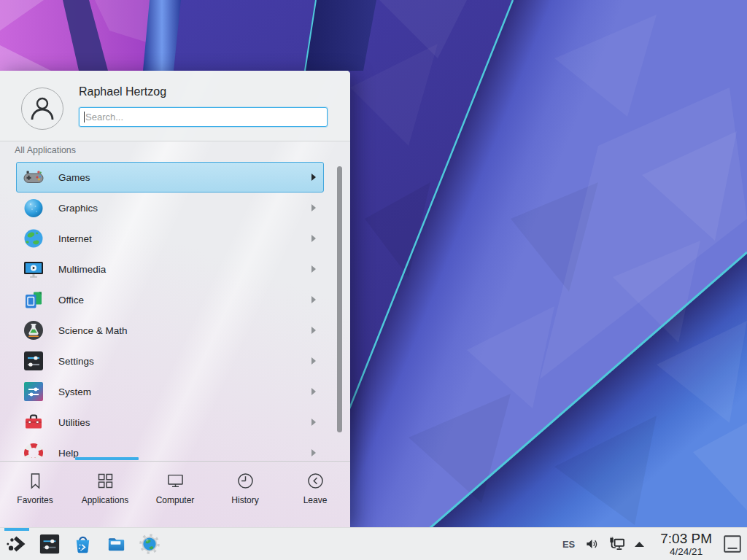 The image size is (747, 560). Describe the element at coordinates (203, 117) in the screenshot. I see `search-input: Search...` at that location.